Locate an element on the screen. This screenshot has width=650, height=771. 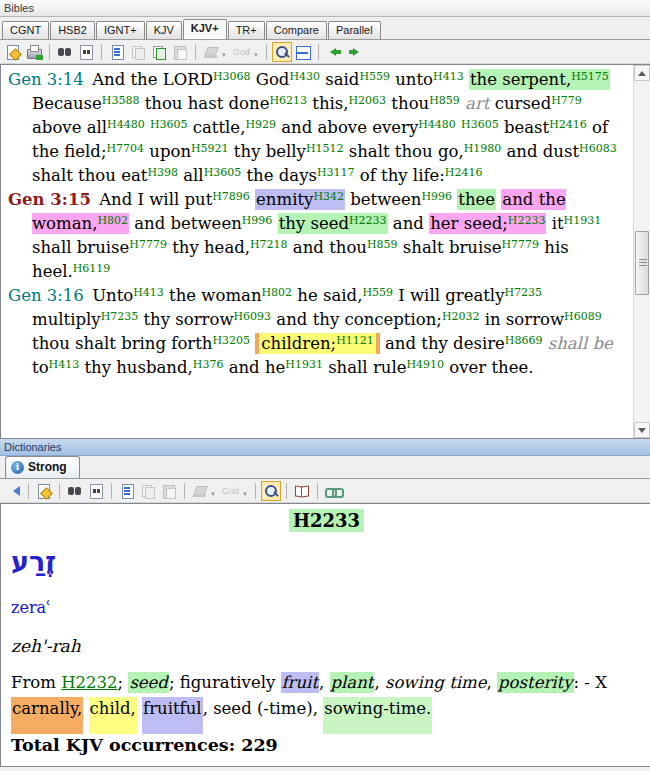
copy-add-icon is located at coordinates (159, 52).